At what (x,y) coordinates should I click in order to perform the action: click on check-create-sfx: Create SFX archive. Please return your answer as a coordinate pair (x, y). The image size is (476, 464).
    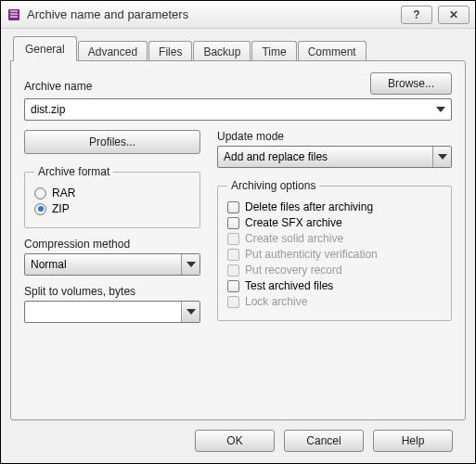
    Looking at the image, I should click on (334, 223).